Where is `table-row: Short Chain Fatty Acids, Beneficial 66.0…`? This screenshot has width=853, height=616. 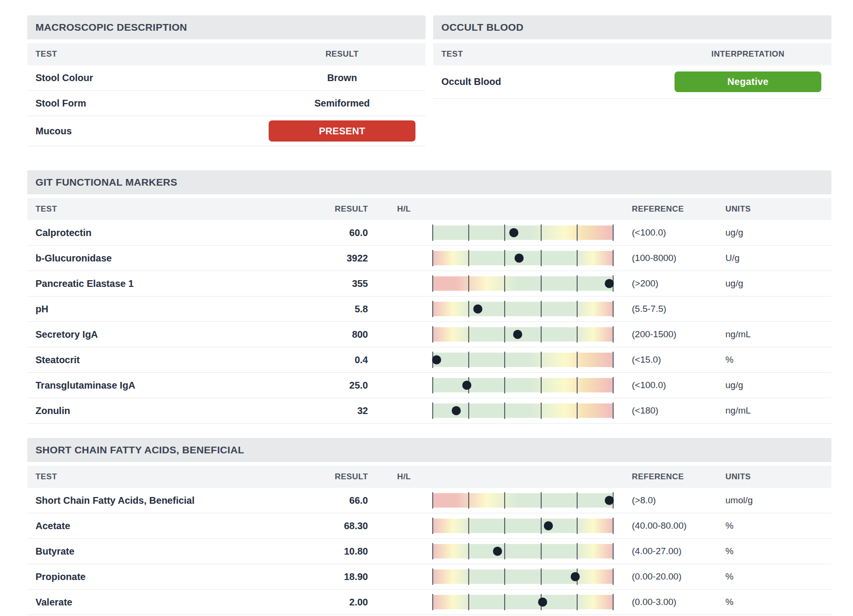 table-row: Short Chain Fatty Acids, Beneficial 66.0… is located at coordinates (429, 501).